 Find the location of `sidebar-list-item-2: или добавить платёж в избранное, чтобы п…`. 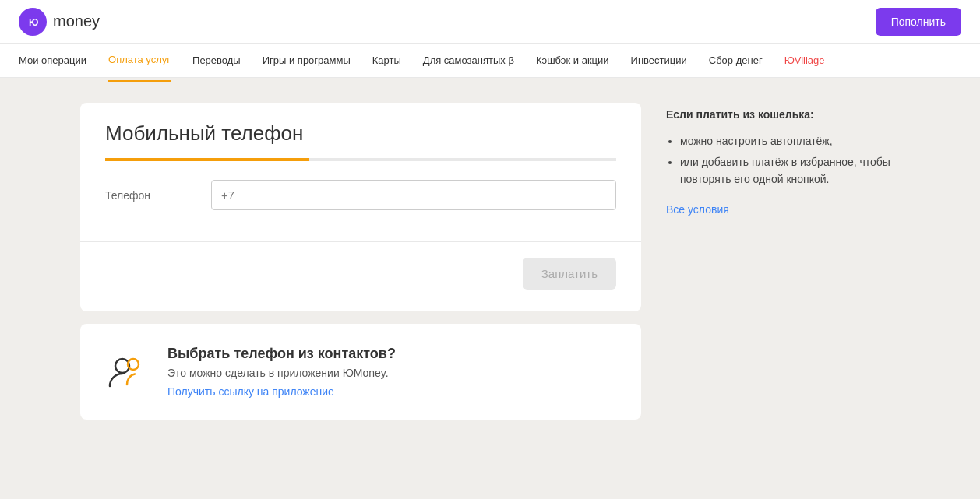

sidebar-list-item-2: или добавить платёж в избранное, чтобы п… is located at coordinates (790, 171).